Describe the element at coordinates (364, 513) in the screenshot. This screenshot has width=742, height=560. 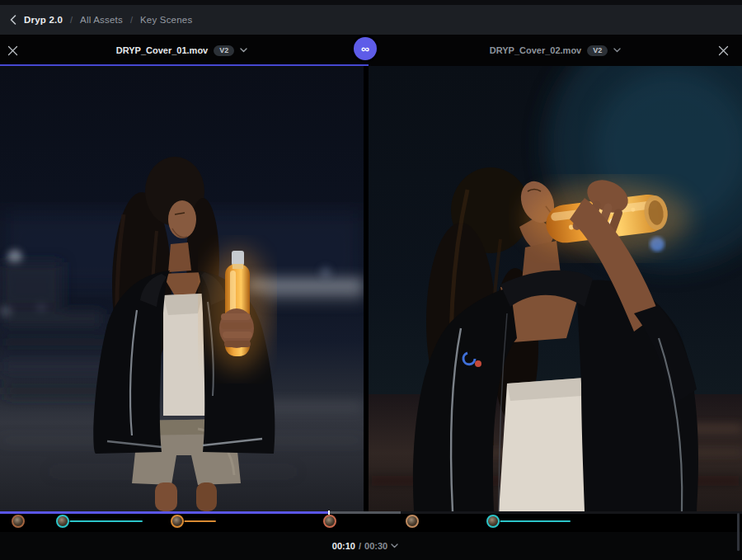
I see `progress-buffered` at that location.